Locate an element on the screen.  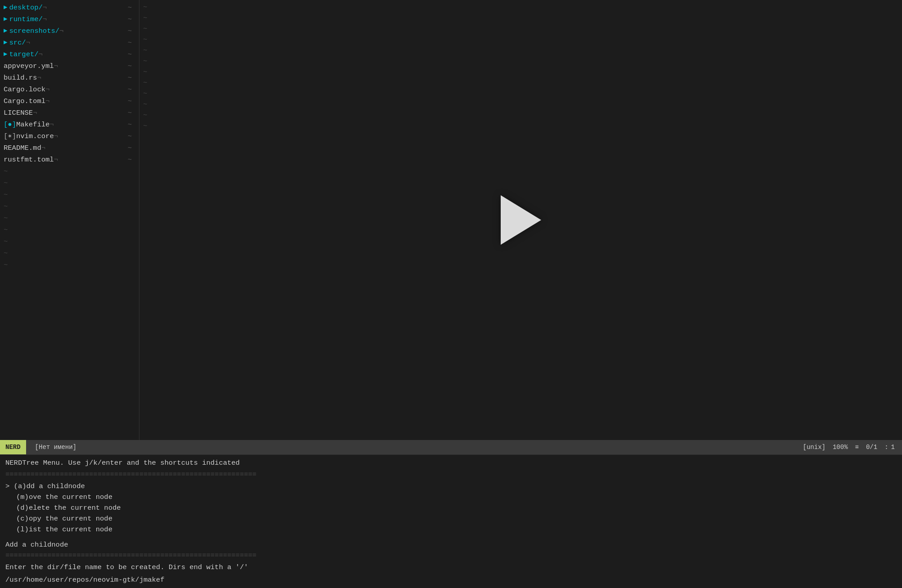
tilde-runtime: ~ is located at coordinates (131, 19).